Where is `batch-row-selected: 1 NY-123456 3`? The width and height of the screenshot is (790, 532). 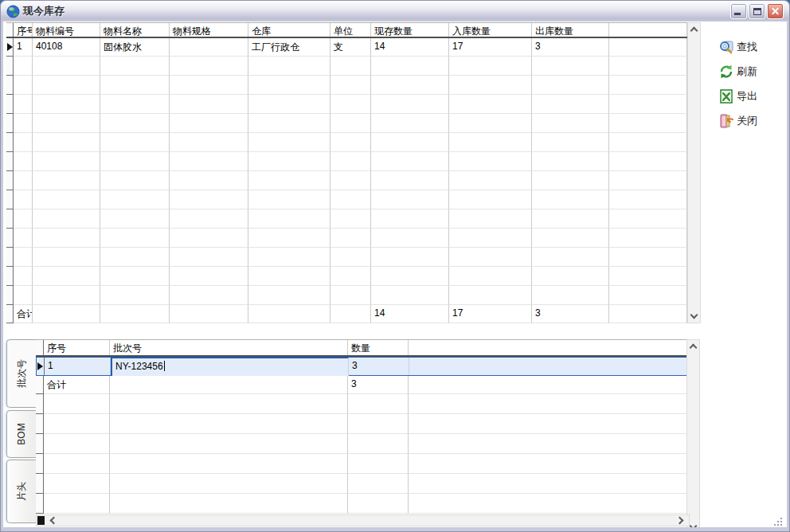
batch-row-selected: 1 NY-123456 3 is located at coordinates (363, 366).